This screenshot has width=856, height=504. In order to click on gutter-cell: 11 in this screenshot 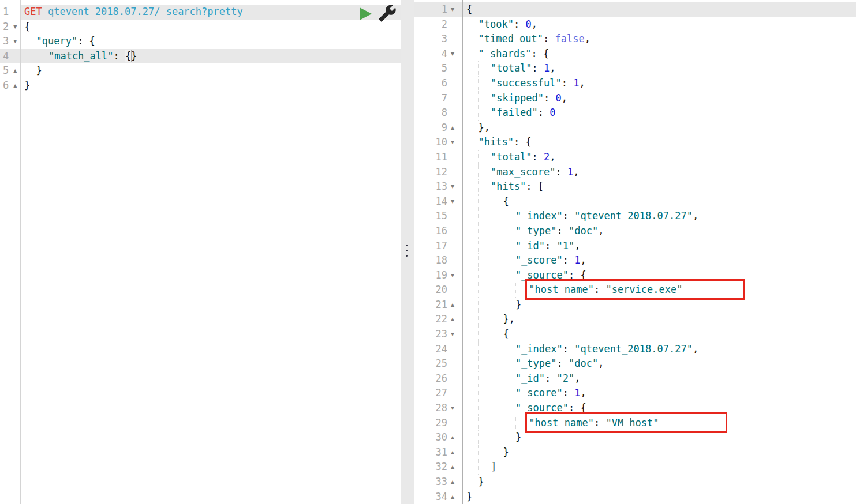, I will do `click(439, 157)`.